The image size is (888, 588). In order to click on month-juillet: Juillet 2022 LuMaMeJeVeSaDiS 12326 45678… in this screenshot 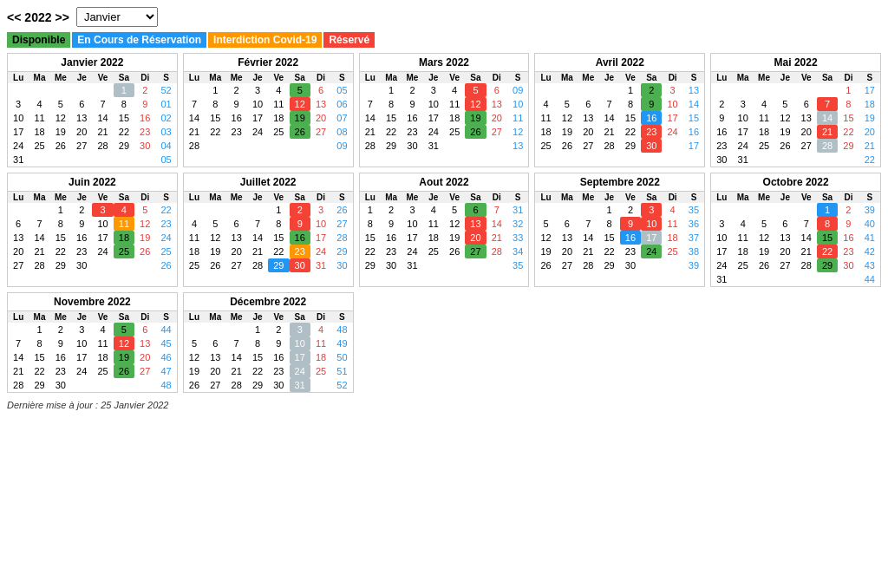, I will do `click(269, 230)`.